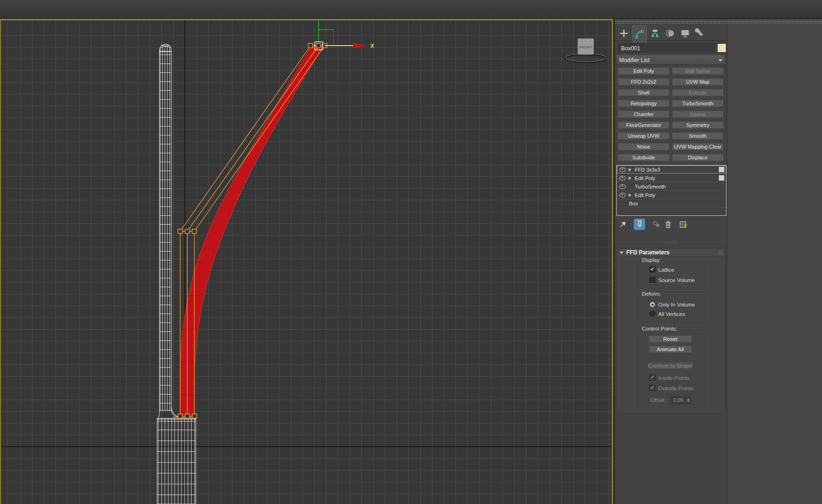  What do you see at coordinates (670, 339) in the screenshot?
I see `reset-button: Reset` at bounding box center [670, 339].